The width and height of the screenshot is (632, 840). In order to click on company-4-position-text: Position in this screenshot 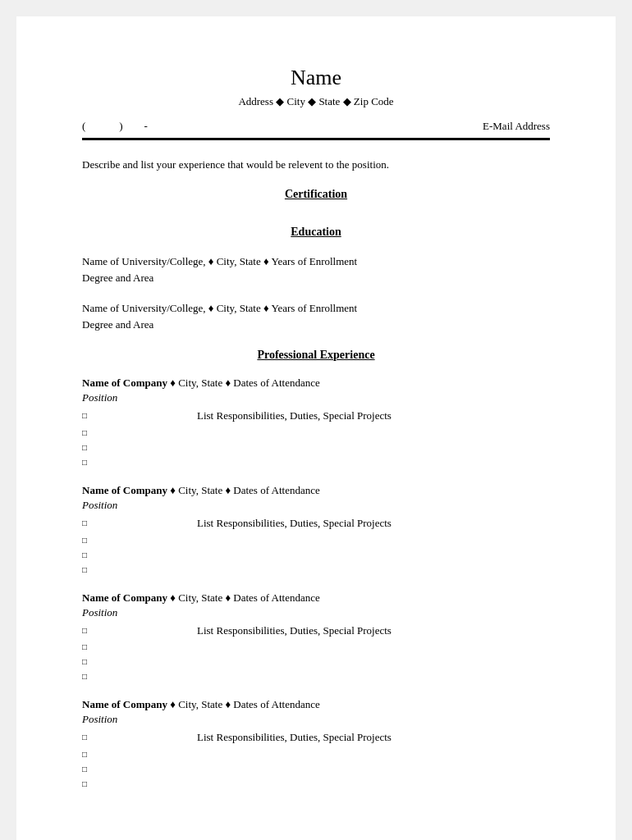, I will do `click(100, 719)`.